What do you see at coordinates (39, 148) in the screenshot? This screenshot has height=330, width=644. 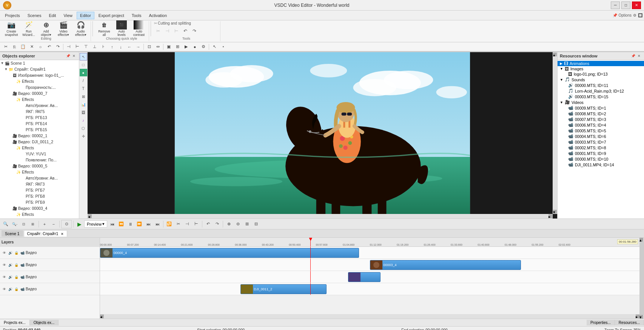 I see `tree-node-fx3: ✨Effects` at bounding box center [39, 148].